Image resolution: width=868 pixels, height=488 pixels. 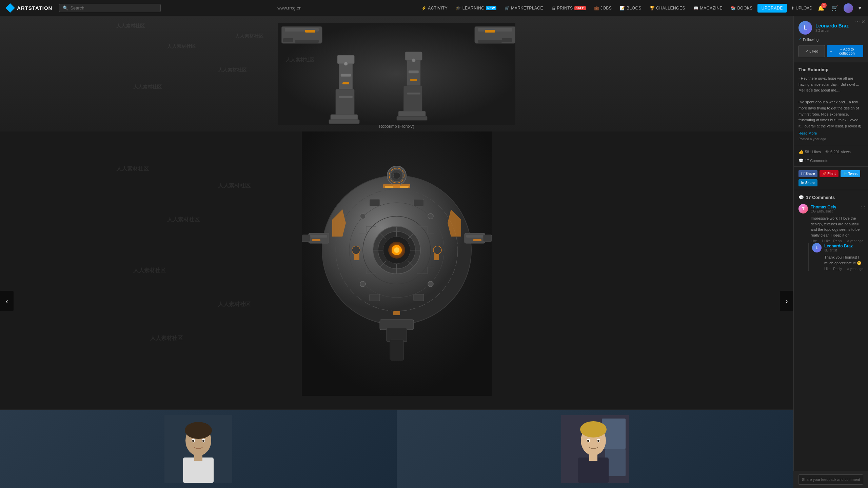 I want to click on notifications-button: 🔔 2, so click(x=821, y=8).